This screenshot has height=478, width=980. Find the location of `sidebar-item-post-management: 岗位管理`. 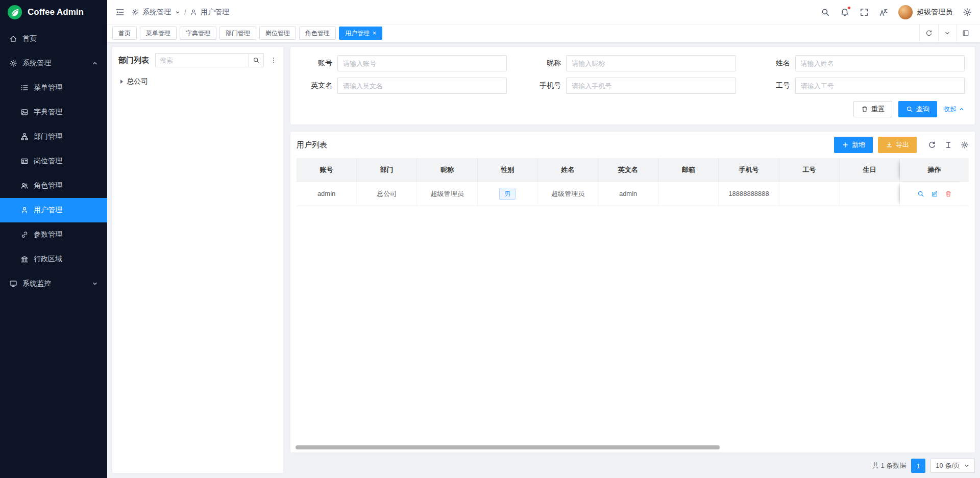

sidebar-item-post-management: 岗位管理 is located at coordinates (54, 161).